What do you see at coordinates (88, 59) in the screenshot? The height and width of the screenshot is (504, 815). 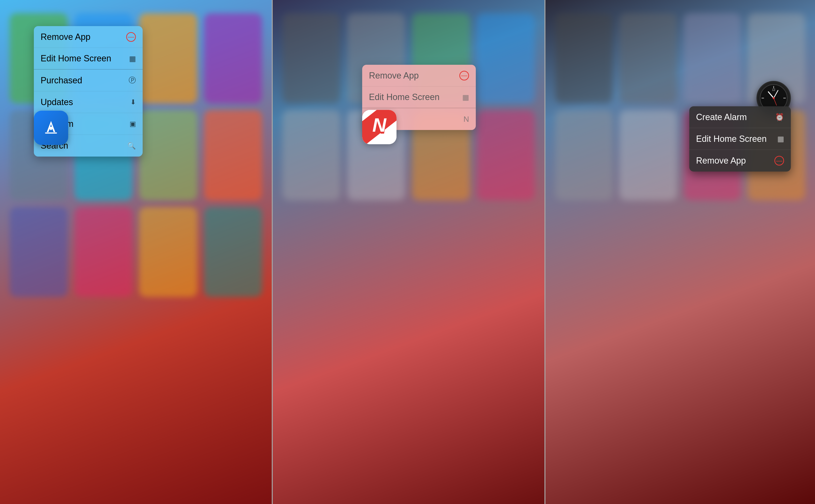 I see `menu-item-edit-home: Edit Home Screen ▦` at bounding box center [88, 59].